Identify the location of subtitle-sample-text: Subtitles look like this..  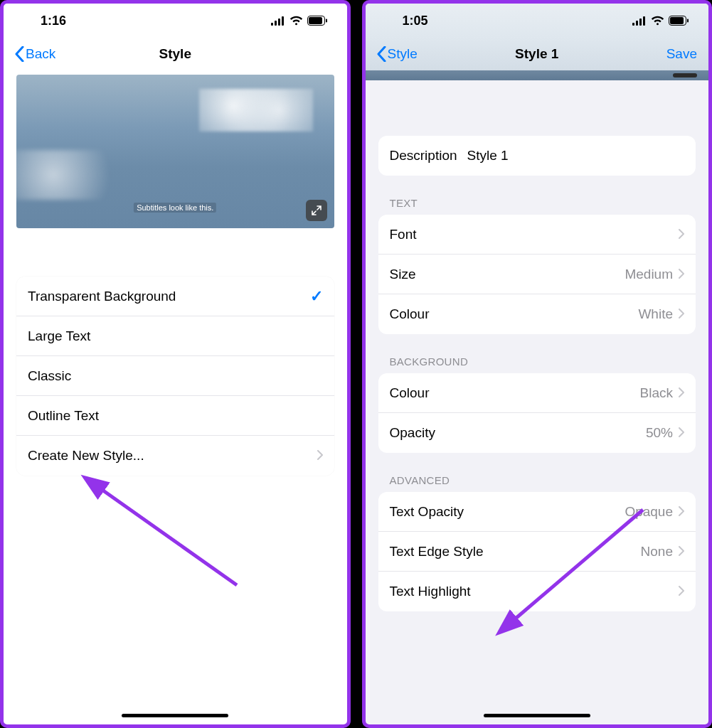
(175, 208).